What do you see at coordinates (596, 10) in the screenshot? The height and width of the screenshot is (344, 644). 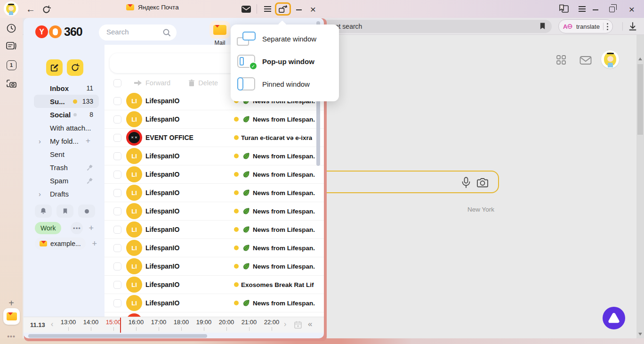 I see `browser-minimize-button` at bounding box center [596, 10].